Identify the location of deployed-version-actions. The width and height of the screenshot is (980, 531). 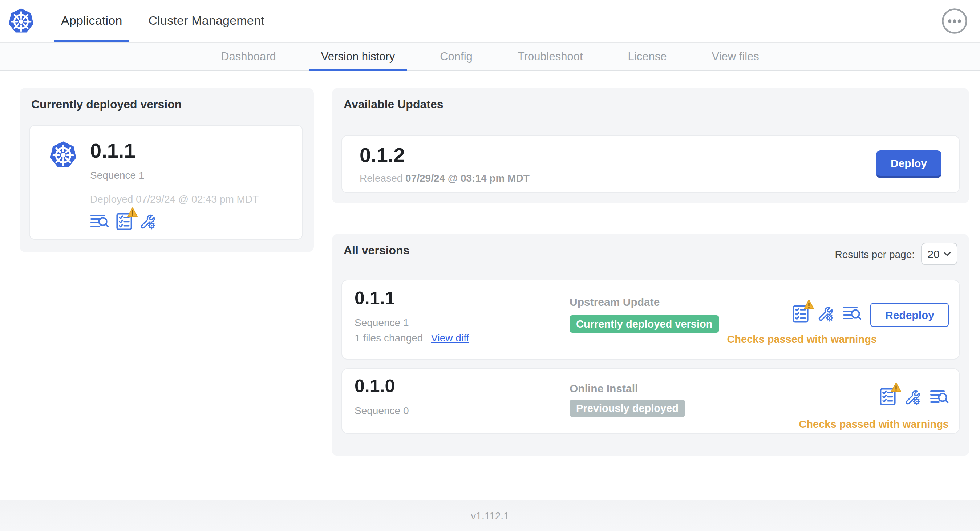
(174, 223).